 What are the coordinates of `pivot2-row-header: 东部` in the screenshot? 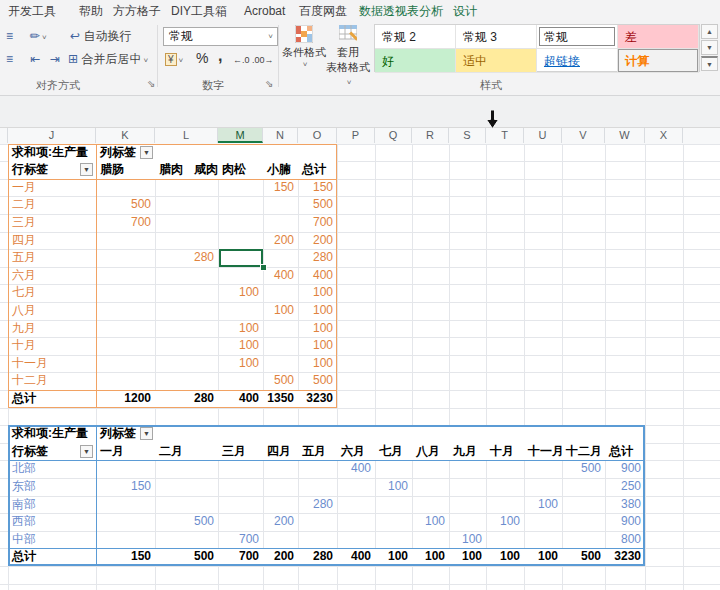 It's located at (54, 487).